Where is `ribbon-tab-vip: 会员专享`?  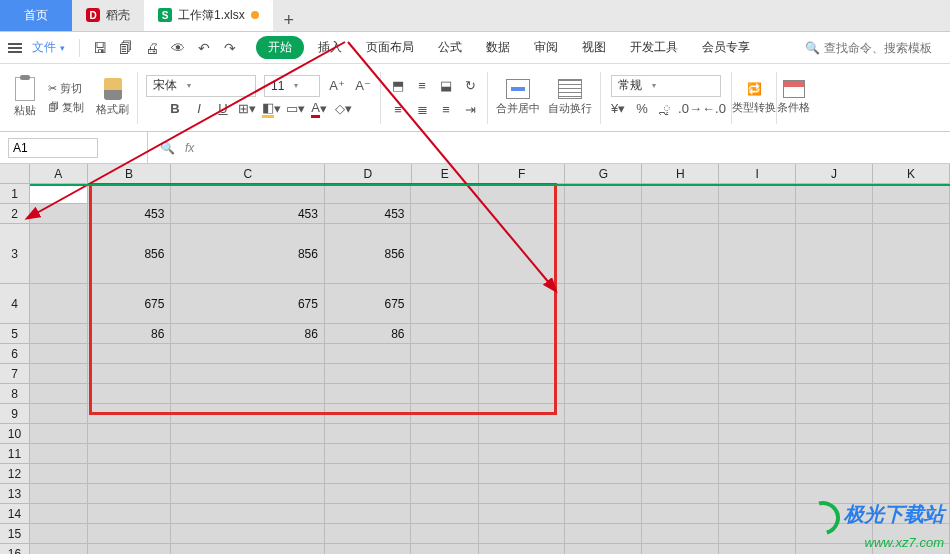
ribbon-tab-vip: 会员专享 is located at coordinates (726, 48).